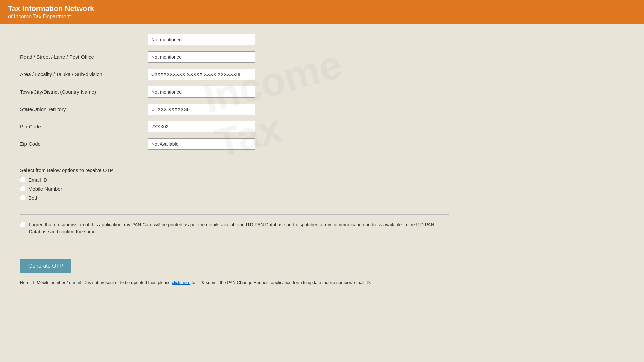 The width and height of the screenshot is (644, 362). Describe the element at coordinates (45, 189) in the screenshot. I see `mobile-number-label: Mobile Number` at that location.